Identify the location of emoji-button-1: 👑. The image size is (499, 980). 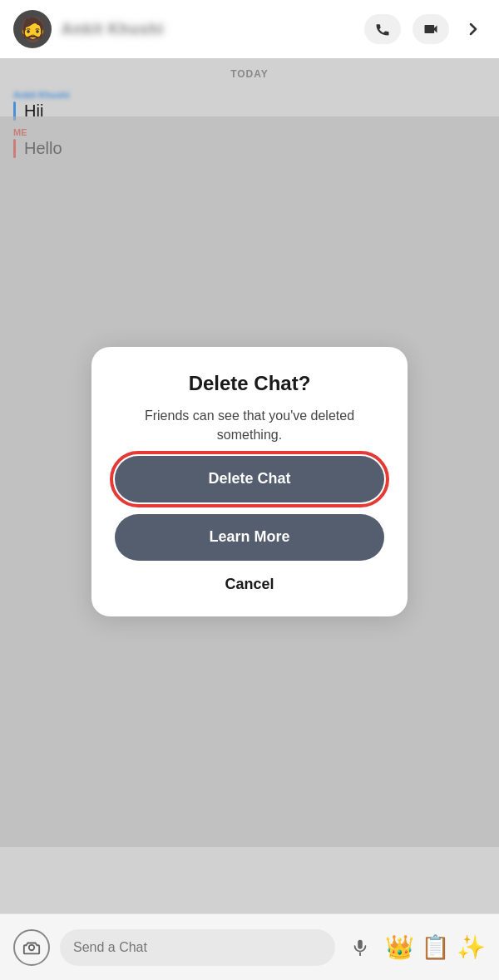
(399, 947).